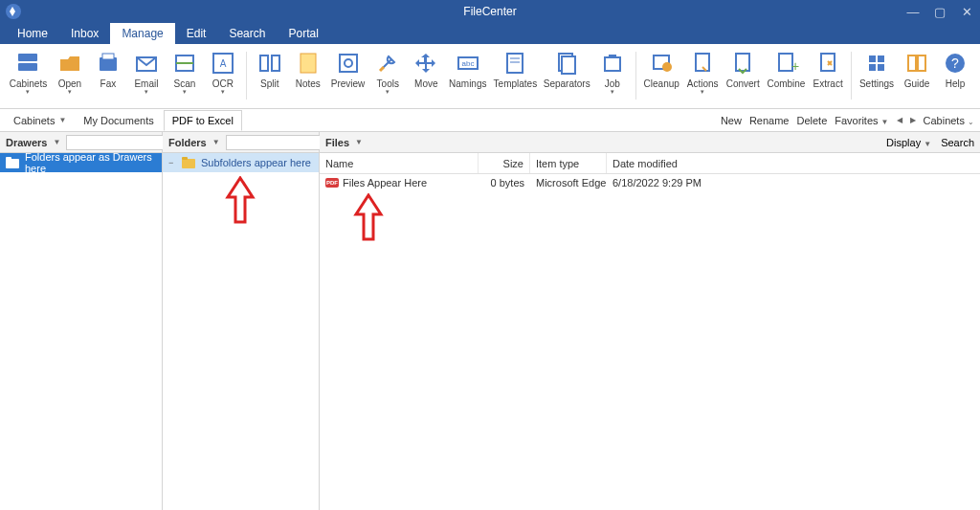 Image resolution: width=980 pixels, height=510 pixels. What do you see at coordinates (332, 183) in the screenshot?
I see `pdf-icon: PDF` at bounding box center [332, 183].